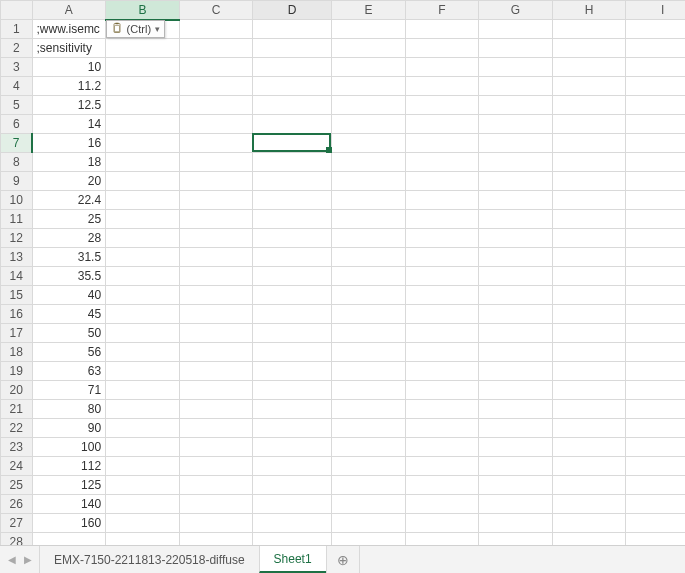 The height and width of the screenshot is (573, 685). I want to click on cell: 45, so click(69, 314).